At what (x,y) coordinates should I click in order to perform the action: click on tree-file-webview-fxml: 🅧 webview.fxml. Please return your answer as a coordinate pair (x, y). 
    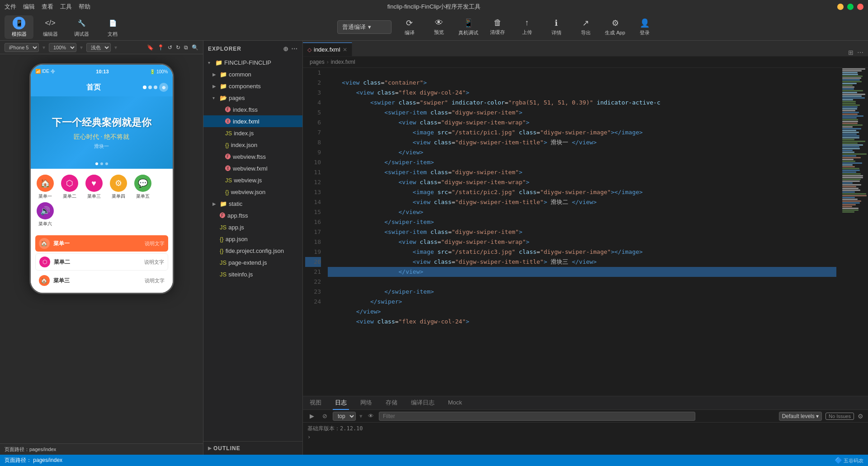
    Looking at the image, I should click on (253, 168).